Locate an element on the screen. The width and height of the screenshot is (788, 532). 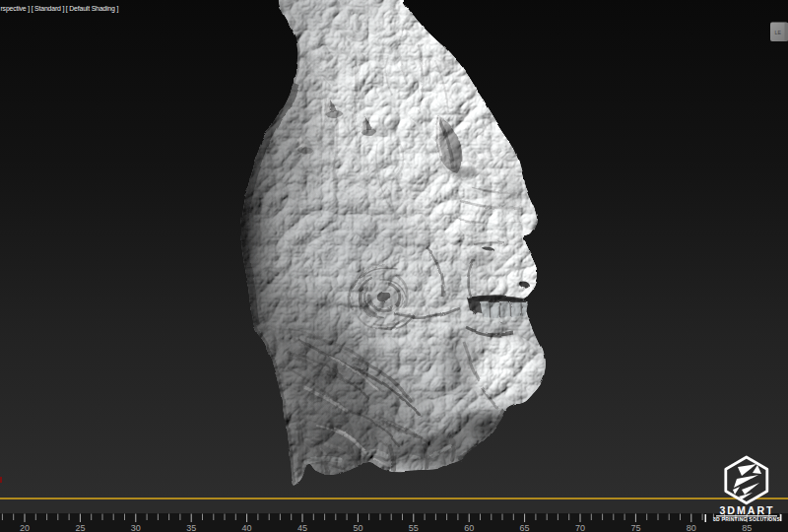
svg-text: 3D PRINTING SOLUTIONS is located at coordinates (747, 519).